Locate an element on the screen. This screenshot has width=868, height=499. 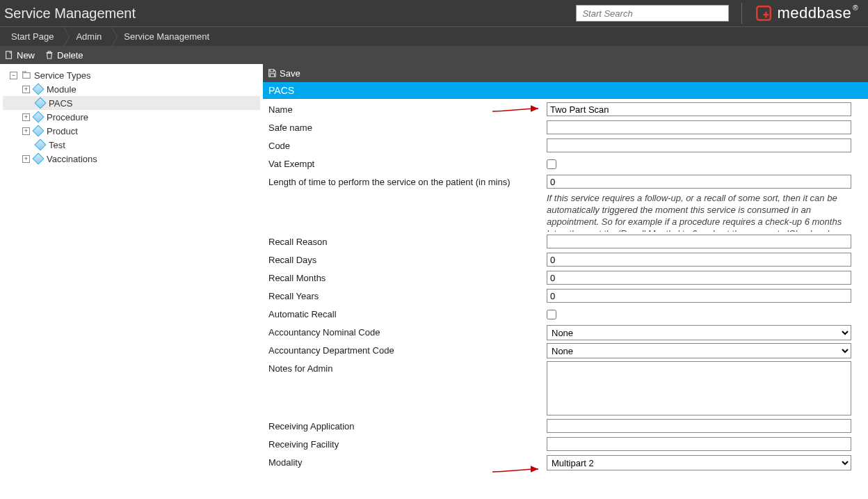
dept-label: Accountancy Department Code is located at coordinates (408, 349).